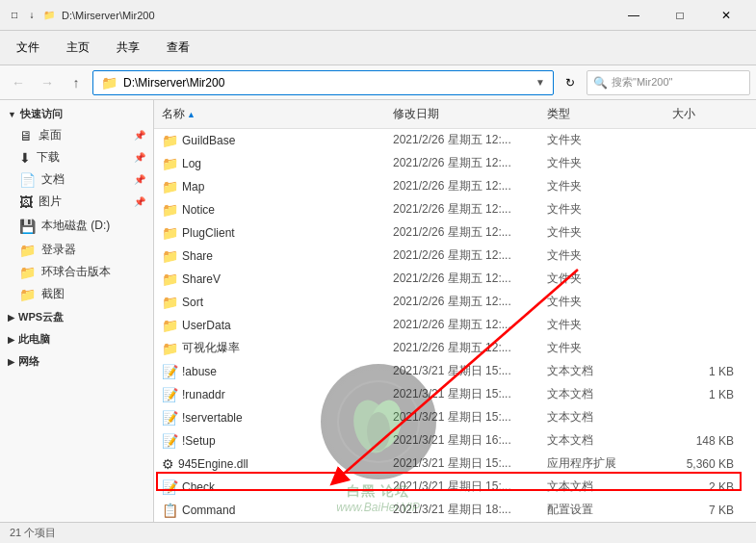  I want to click on file-name-text: Check, so click(198, 487).